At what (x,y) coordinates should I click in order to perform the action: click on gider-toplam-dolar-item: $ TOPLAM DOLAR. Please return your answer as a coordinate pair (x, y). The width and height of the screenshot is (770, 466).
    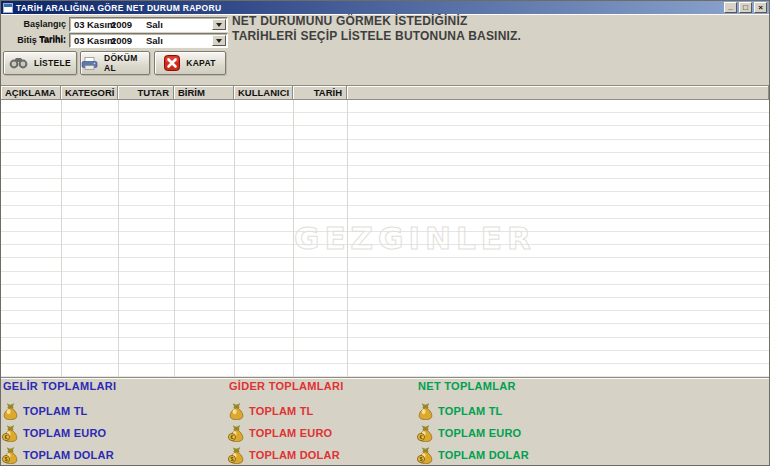
    Looking at the image, I should click on (336, 455).